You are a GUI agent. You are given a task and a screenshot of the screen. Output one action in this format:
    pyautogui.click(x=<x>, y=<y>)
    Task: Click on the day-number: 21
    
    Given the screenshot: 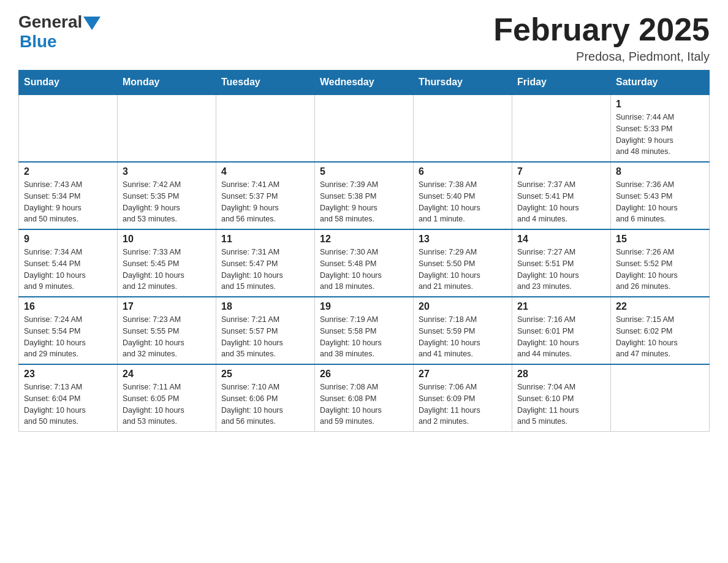 What is the action you would take?
    pyautogui.click(x=561, y=307)
    